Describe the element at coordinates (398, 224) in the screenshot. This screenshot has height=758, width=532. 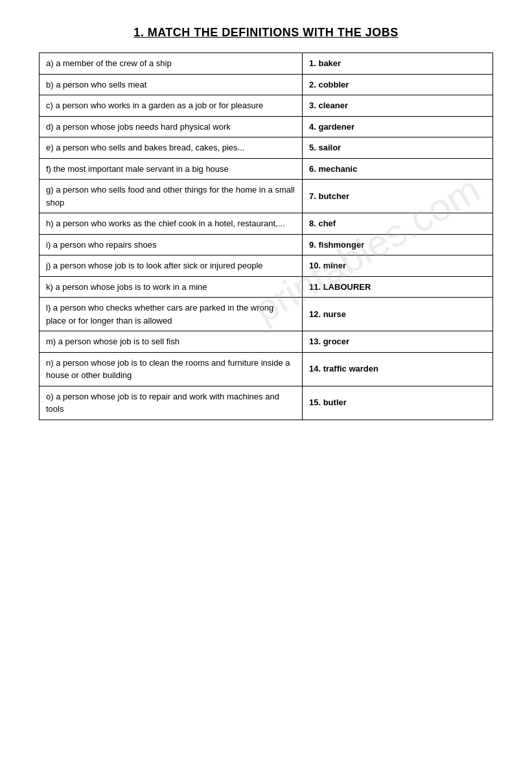
I see `job-cell: 8. chef` at that location.